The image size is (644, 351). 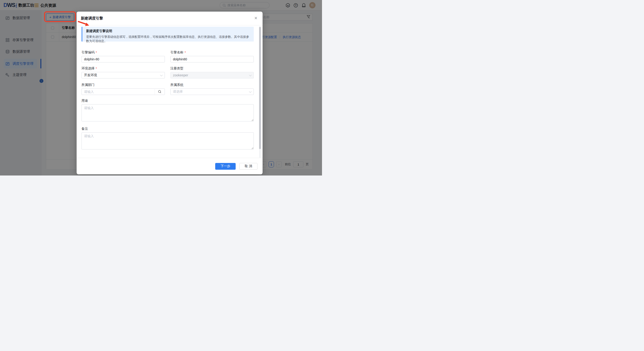 What do you see at coordinates (256, 18) in the screenshot?
I see `close-icon: ✕` at bounding box center [256, 18].